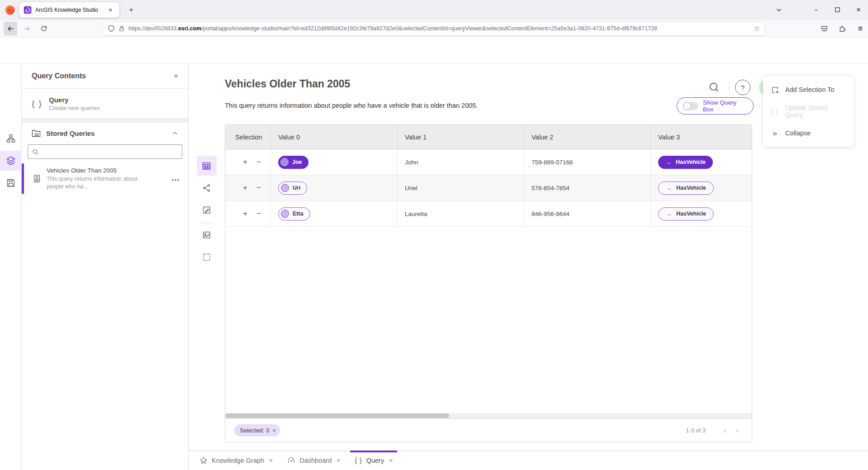  What do you see at coordinates (175, 133) in the screenshot?
I see `collapse-section-chevron-up-icon` at bounding box center [175, 133].